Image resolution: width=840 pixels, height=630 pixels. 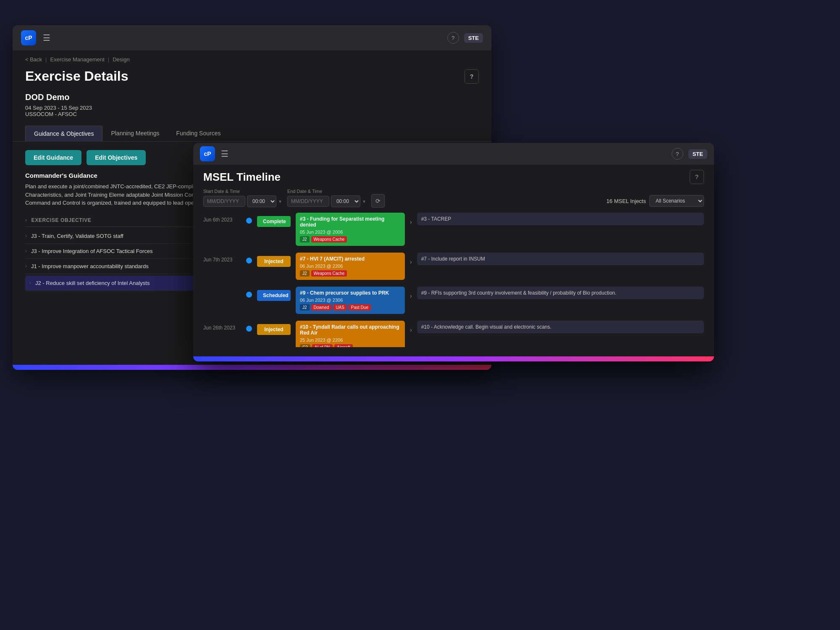 What do you see at coordinates (454, 229) in the screenshot?
I see `timeline-row-0: Jun 6th 2023 Complete #3 - Funding for S…` at bounding box center [454, 229].